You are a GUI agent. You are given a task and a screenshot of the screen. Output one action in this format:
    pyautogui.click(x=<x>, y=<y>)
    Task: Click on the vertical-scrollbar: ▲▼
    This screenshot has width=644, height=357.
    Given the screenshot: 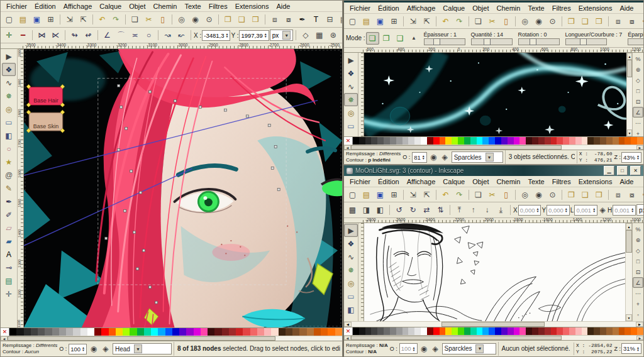 What is the action you would take?
    pyautogui.click(x=629, y=272)
    